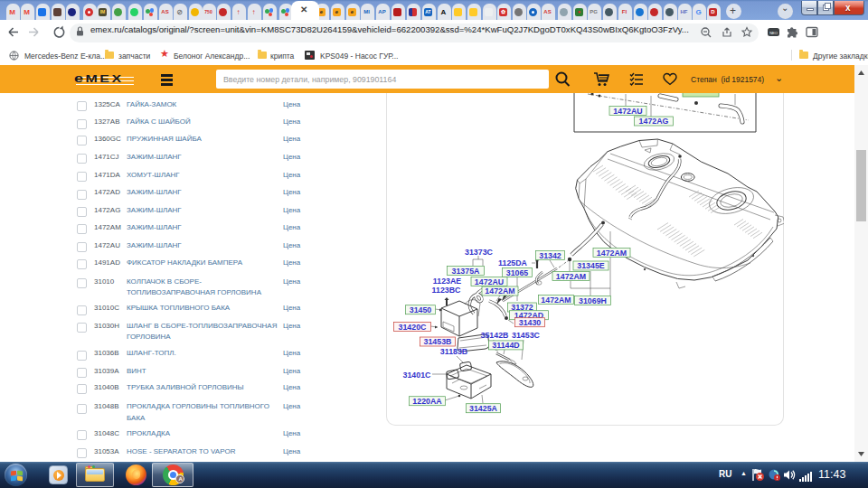  Describe the element at coordinates (427, 401) in the screenshot. I see `svg-text: 1220AA` at that location.